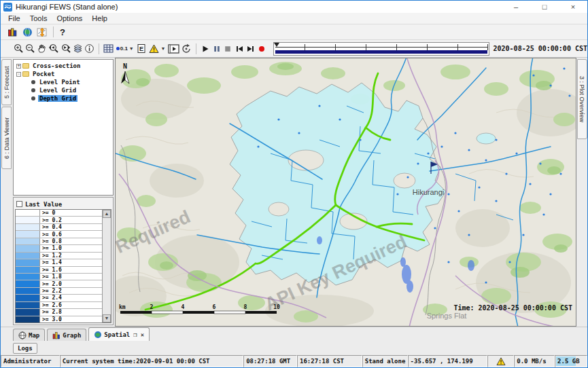 This screenshot has width=588, height=368. What do you see at coordinates (63, 33) in the screenshot?
I see `help-button: ?` at bounding box center [63, 33].